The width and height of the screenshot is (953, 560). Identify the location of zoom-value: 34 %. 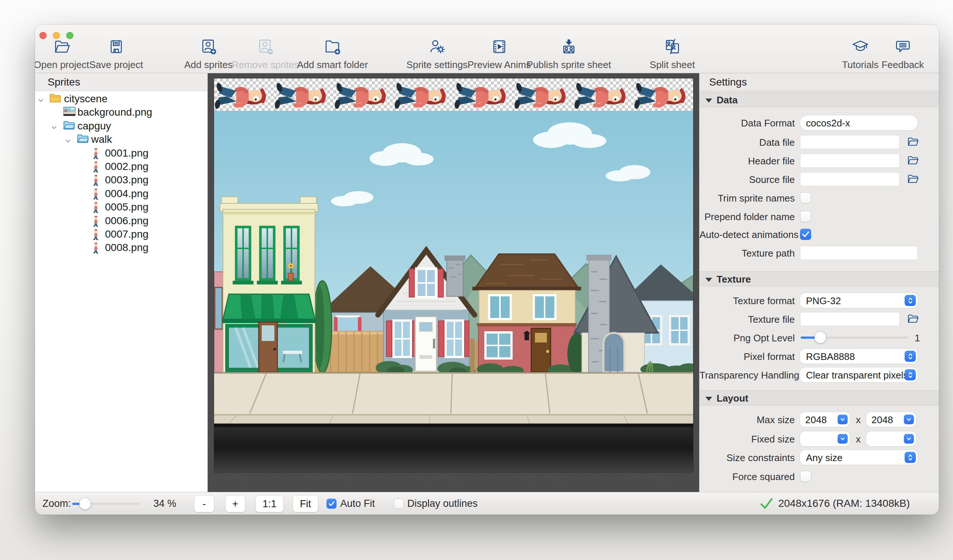
(165, 504).